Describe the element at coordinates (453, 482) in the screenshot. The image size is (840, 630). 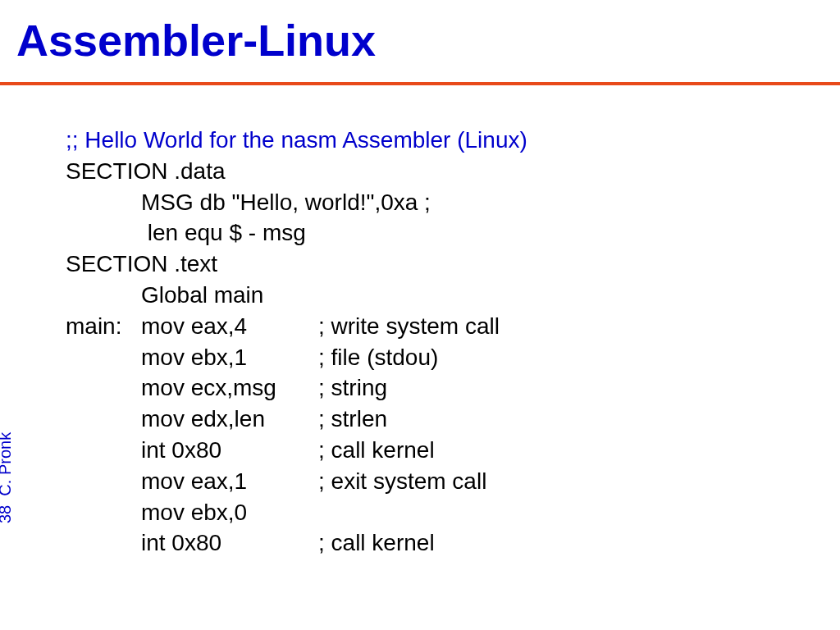
I see `code-line: mov eax,1; exit system call` at that location.